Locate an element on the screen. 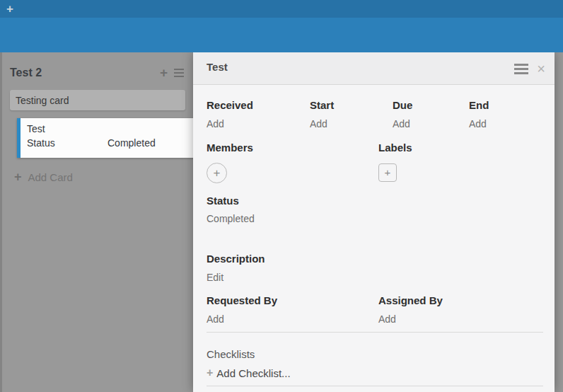 The width and height of the screenshot is (563, 392). minicard-custom-field: Status Completed is located at coordinates (110, 143).